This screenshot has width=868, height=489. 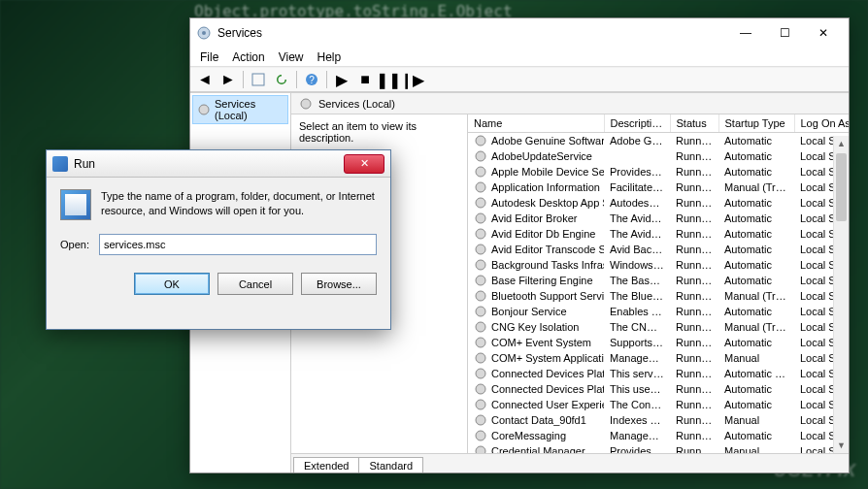 What do you see at coordinates (204, 33) in the screenshot?
I see `services-icon` at bounding box center [204, 33].